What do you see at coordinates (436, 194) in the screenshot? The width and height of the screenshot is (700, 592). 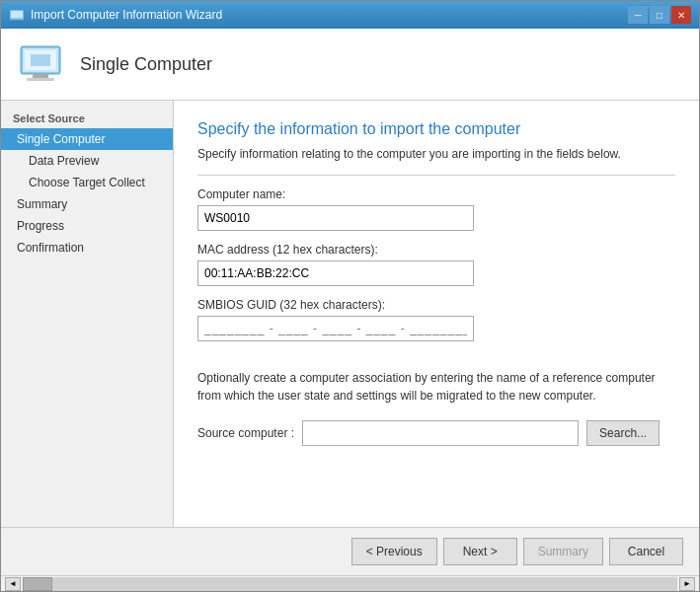 I see `computer-name-label: Computer name:` at bounding box center [436, 194].